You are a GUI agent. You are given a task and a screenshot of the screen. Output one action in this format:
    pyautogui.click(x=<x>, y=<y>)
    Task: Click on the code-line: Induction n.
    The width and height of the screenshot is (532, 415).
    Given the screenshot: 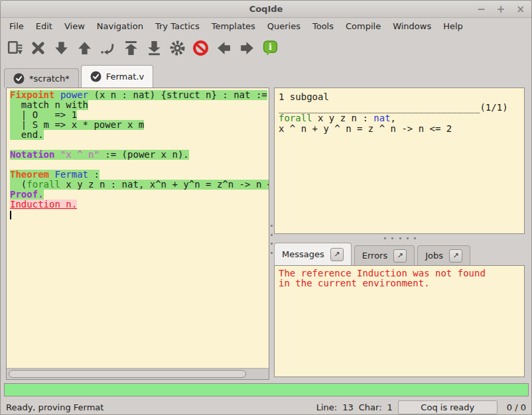 What is the action you would take?
    pyautogui.click(x=139, y=204)
    